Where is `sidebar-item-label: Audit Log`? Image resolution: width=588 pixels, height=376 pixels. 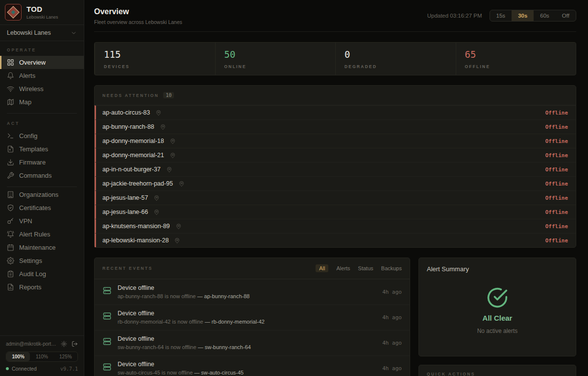 sidebar-item-label: Audit Log is located at coordinates (32, 274).